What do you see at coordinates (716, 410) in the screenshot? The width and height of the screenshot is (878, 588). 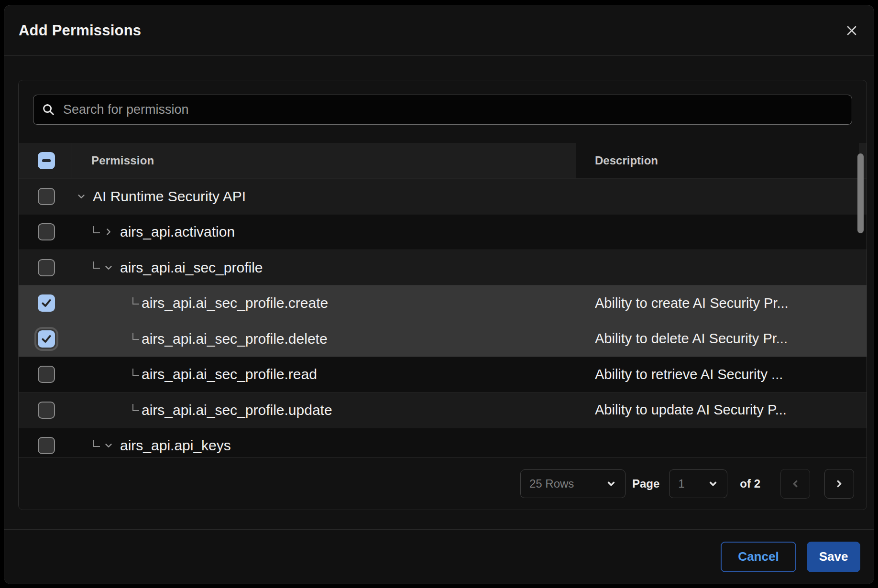 I see `description-cell: Ability to update AI Security P...` at bounding box center [716, 410].